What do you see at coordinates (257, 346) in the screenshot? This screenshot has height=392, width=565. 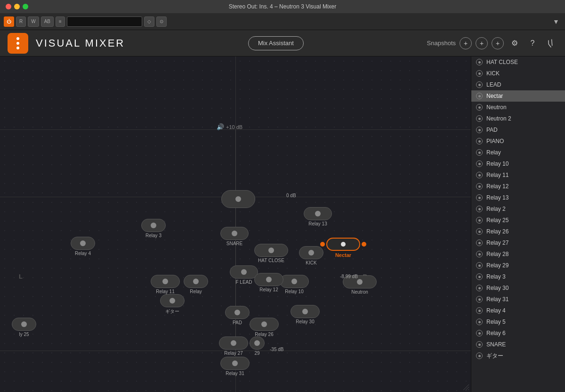 I see `channel-relay29: 29` at bounding box center [257, 346].